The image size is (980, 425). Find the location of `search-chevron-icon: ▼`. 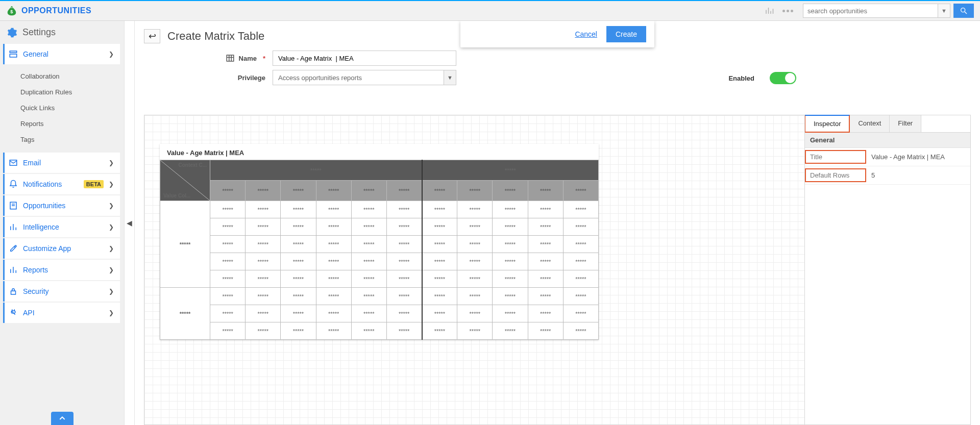

search-chevron-icon: ▼ is located at coordinates (944, 11).